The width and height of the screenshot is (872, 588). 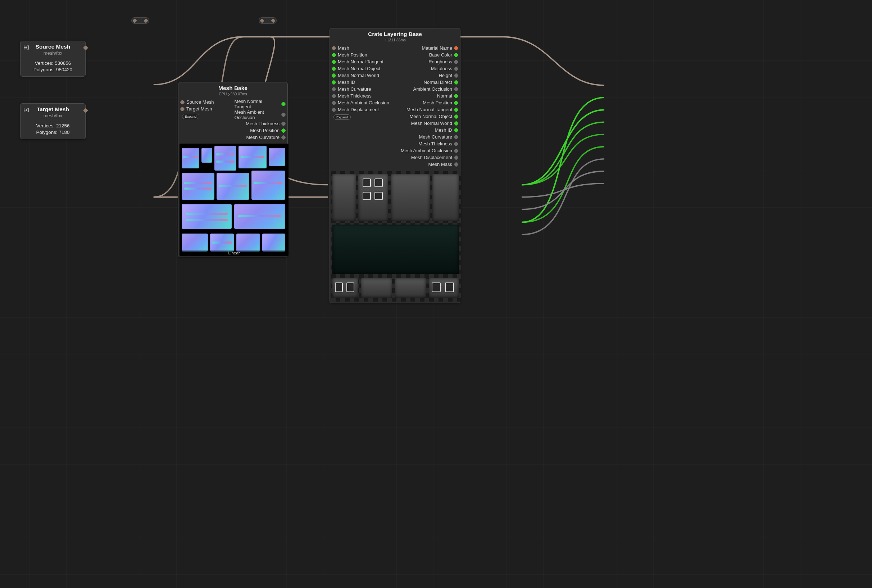 What do you see at coordinates (427, 151) in the screenshot?
I see `output-port: Mesh Ambient Occlusion` at bounding box center [427, 151].